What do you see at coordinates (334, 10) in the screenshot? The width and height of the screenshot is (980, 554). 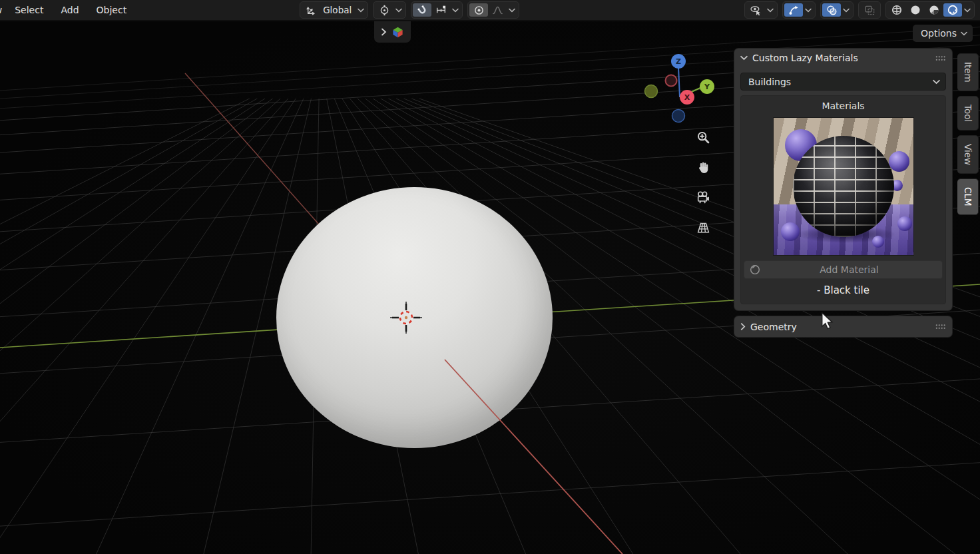 I see `transform-orientation-group: Global` at bounding box center [334, 10].